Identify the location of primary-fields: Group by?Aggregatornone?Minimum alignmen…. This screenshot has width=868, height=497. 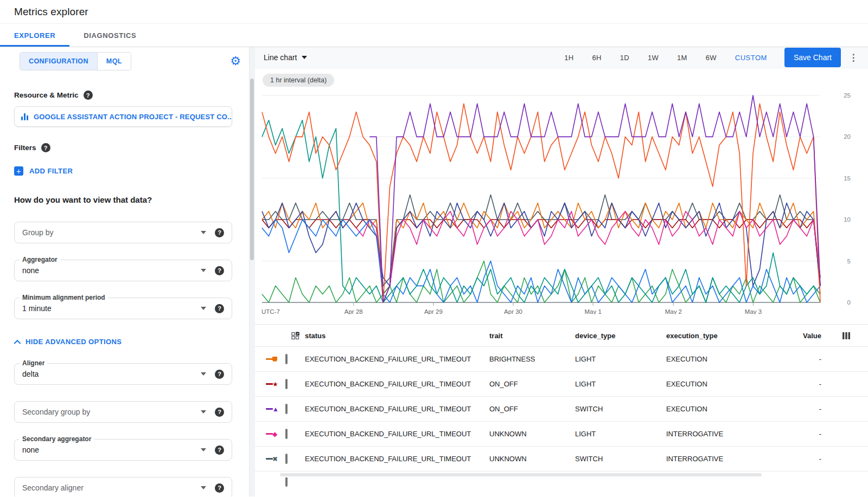
(123, 270).